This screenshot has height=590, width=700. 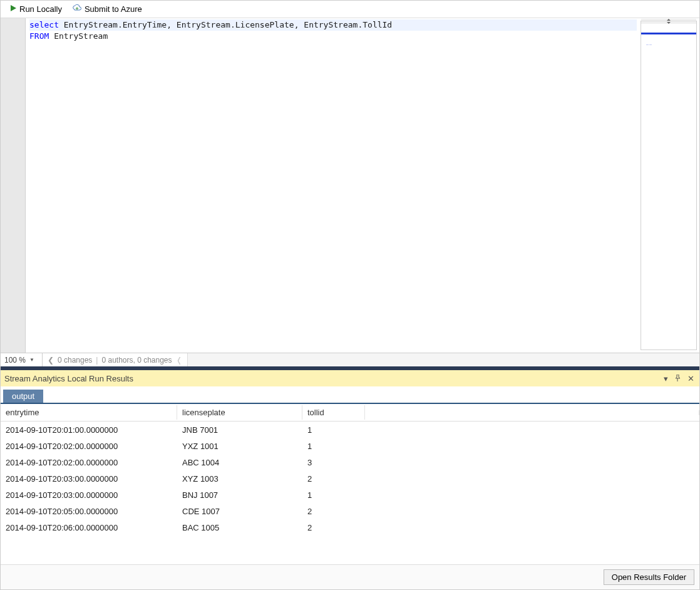 I want to click on authors-count: 0 authors, 0 changes, so click(x=136, y=360).